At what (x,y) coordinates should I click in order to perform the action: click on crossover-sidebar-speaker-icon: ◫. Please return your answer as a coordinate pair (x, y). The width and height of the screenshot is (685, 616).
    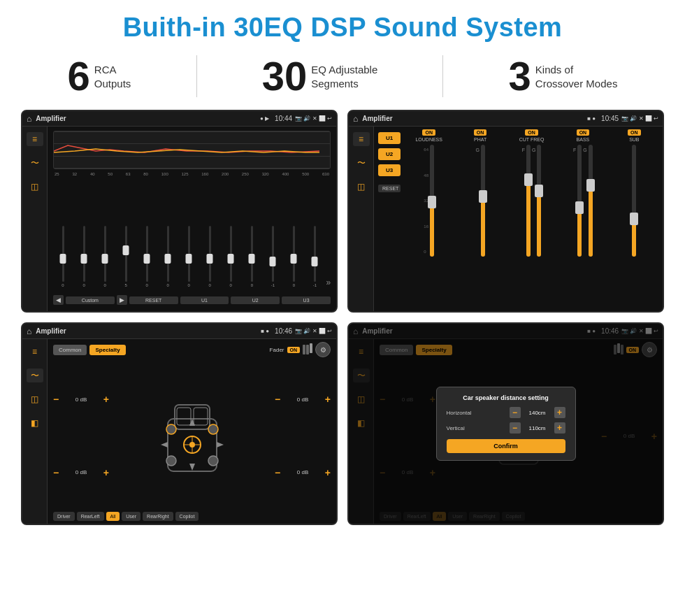
    Looking at the image, I should click on (361, 187).